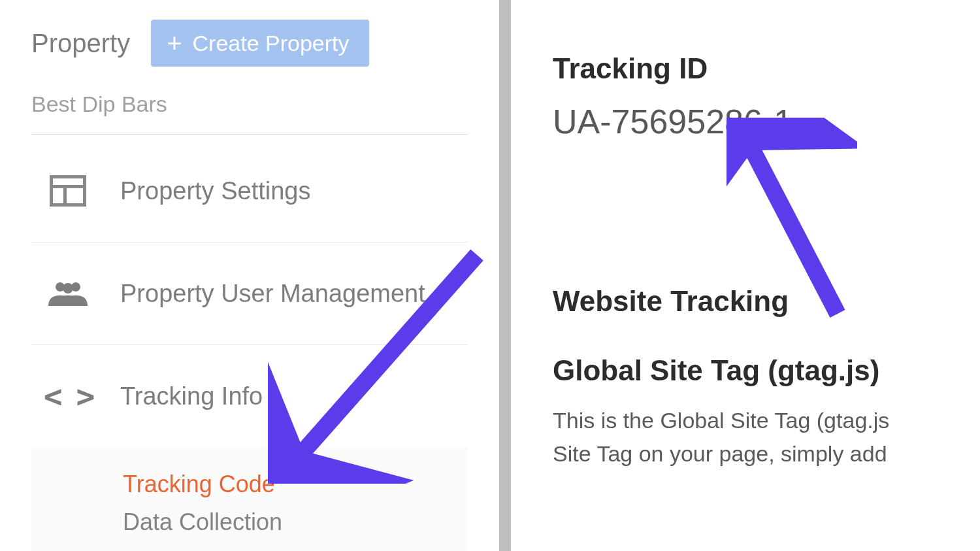 This screenshot has width=980, height=551. Describe the element at coordinates (766, 371) in the screenshot. I see `global-site-tag-heading: Global Site Tag (gtag.js)` at that location.